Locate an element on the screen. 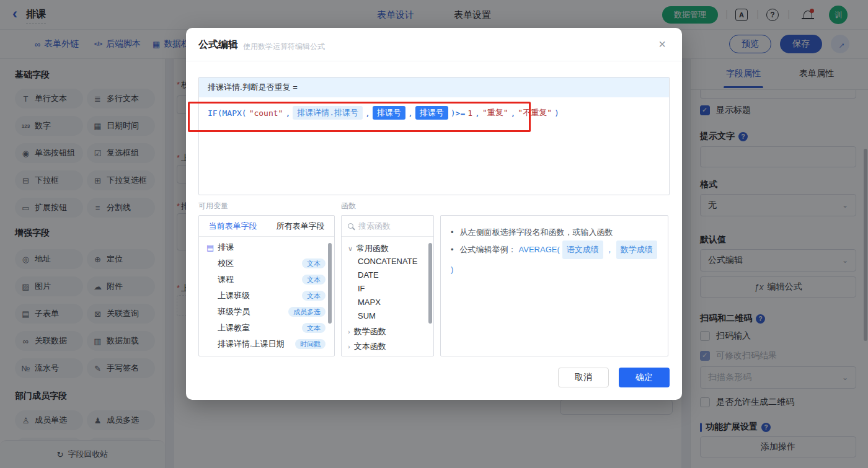  function-group-math: › 数学函数 is located at coordinates (367, 332).